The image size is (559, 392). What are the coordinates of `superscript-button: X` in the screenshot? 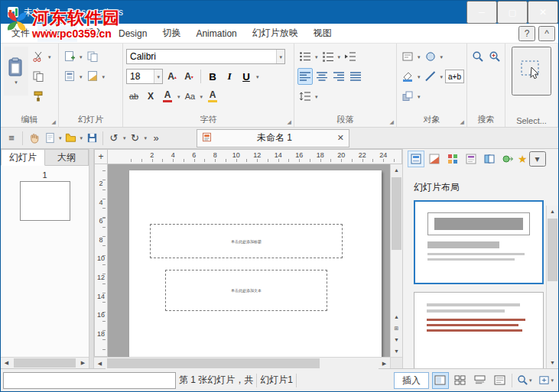 It's located at (151, 96).